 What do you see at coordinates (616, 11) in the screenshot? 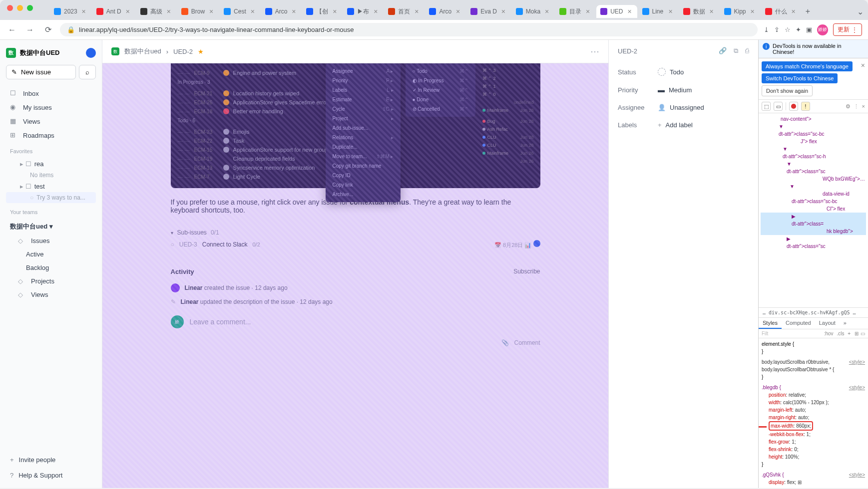
I see `browser-tab: UED×` at bounding box center [616, 11].